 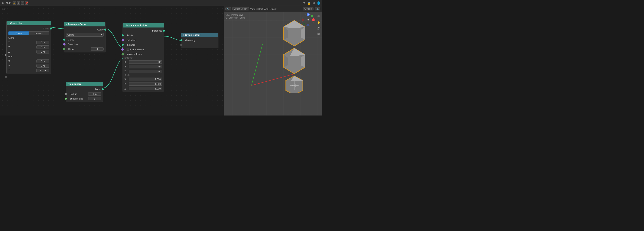 What do you see at coordinates (235, 18) in the screenshot?
I see `viewport-collection-label: (1) Collection | Cube` at bounding box center [235, 18].